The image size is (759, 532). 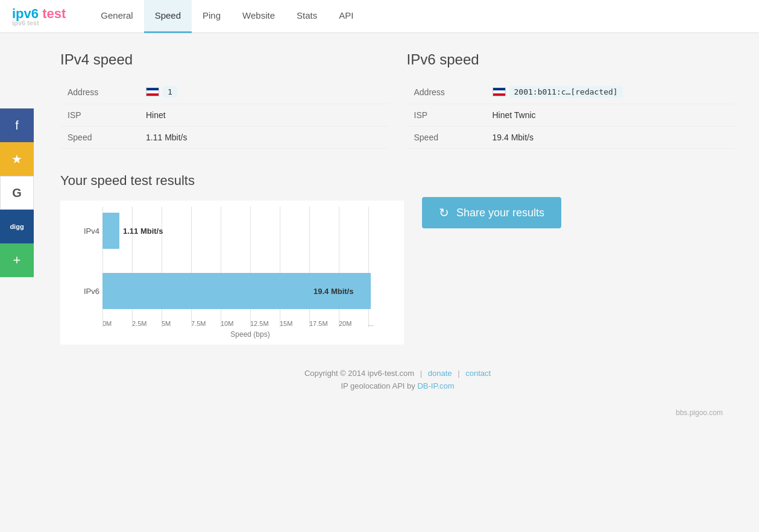 I want to click on social-more-button: +, so click(x=17, y=260).